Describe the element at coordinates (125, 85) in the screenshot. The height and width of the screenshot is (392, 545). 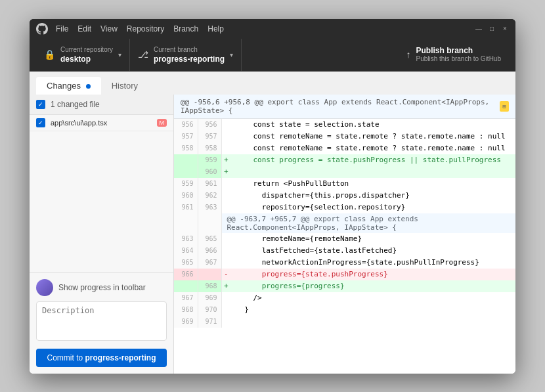
I see `tab-history-label: History` at that location.